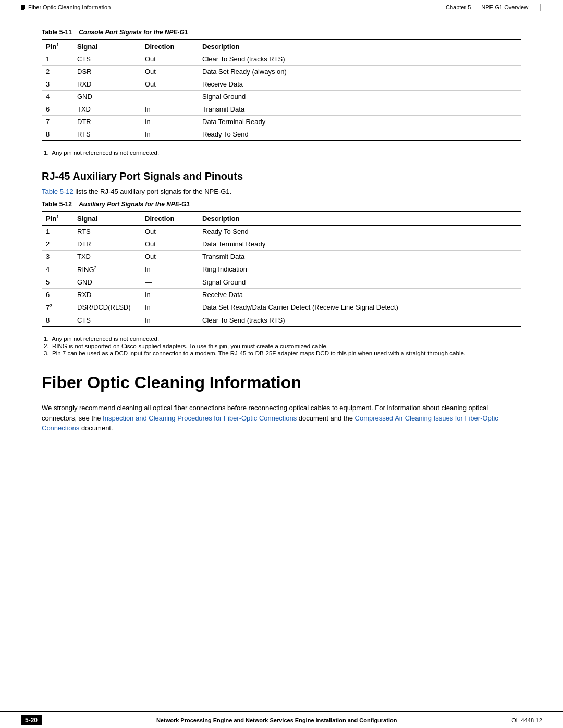  Describe the element at coordinates (57, 32) in the screenshot. I see `table1-number: Table 5-11` at that location.